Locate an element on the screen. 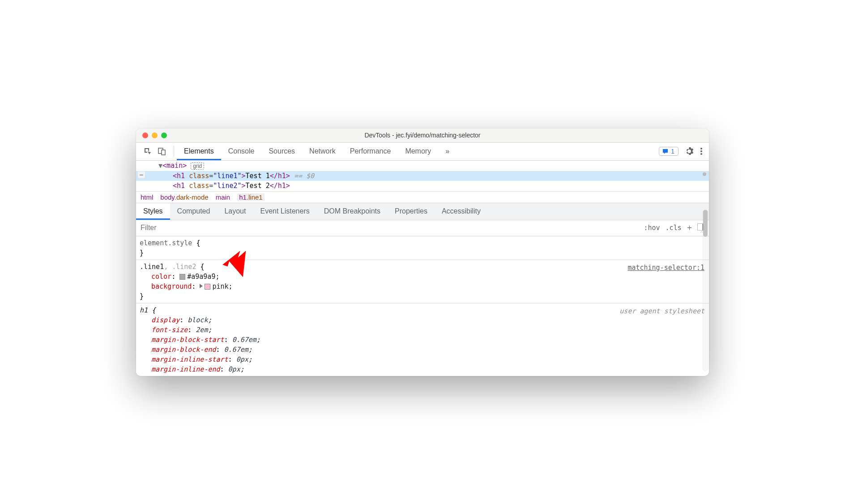 The height and width of the screenshot is (504, 845). tab-more: » is located at coordinates (448, 151).